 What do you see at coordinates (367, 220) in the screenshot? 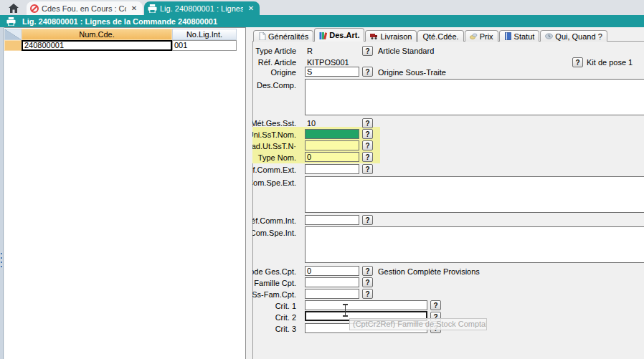
I see `ref-comm-int-help-button: ?` at bounding box center [367, 220].